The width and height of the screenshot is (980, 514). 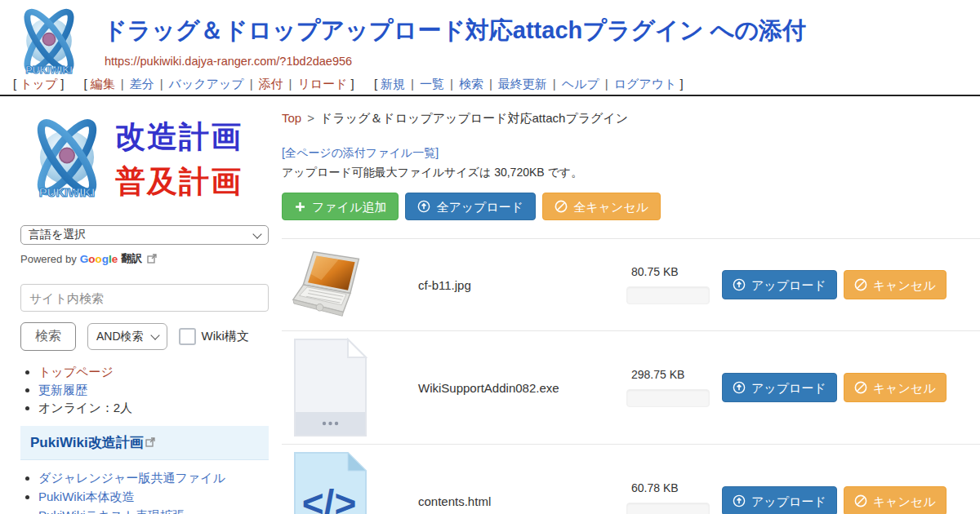 I want to click on cancel-all-button: 全キャンセル, so click(x=601, y=206).